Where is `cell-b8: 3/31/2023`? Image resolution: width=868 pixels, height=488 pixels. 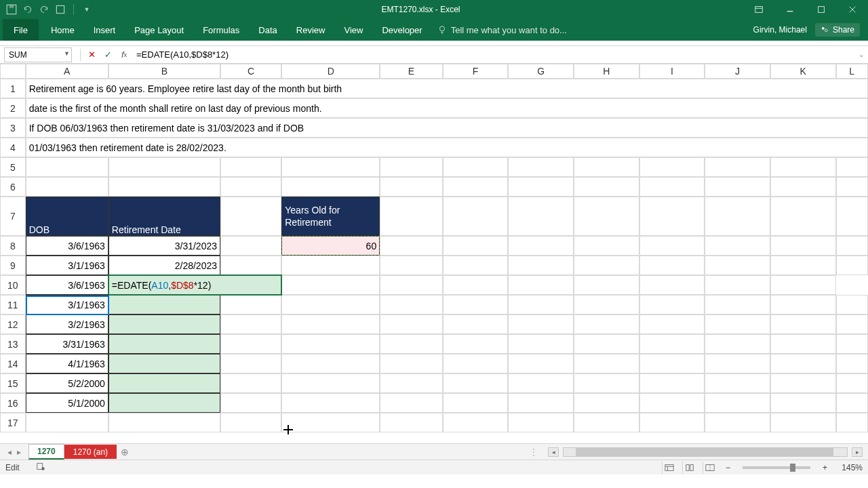
cell-b8: 3/31/2023 is located at coordinates (164, 245).